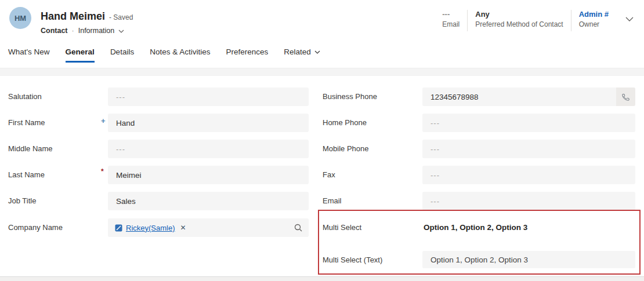 The width and height of the screenshot is (644, 281). What do you see at coordinates (82, 31) in the screenshot?
I see `record-subtitle: Contact · Information` at bounding box center [82, 31].